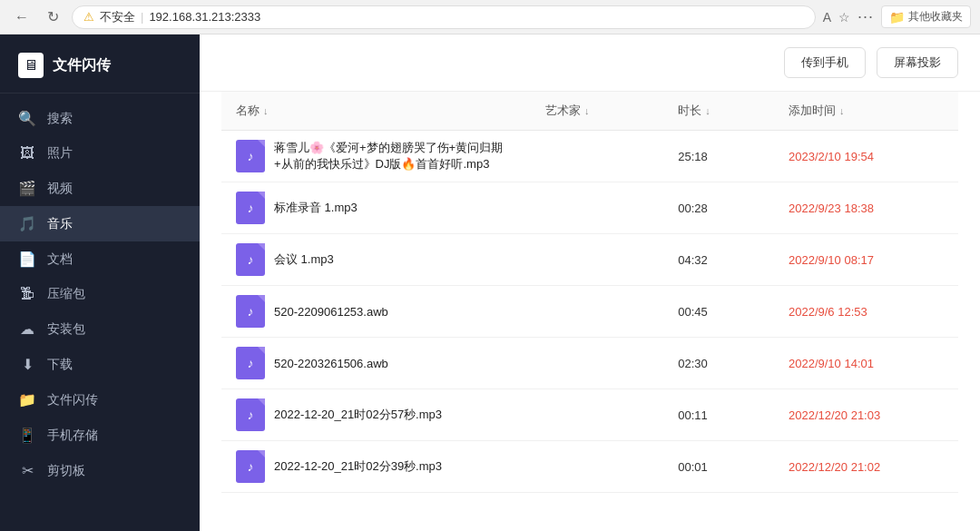 The image size is (980, 531). What do you see at coordinates (719, 416) in the screenshot?
I see `file-duration-cell-5: 00:11` at bounding box center [719, 416].